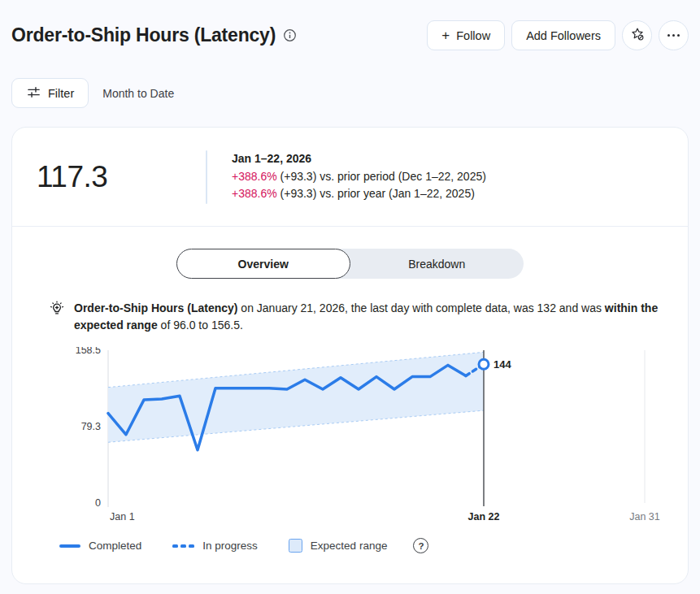 This screenshot has height=594, width=700. Describe the element at coordinates (645, 517) in the screenshot. I see `svg-text: Jan 31` at that location.